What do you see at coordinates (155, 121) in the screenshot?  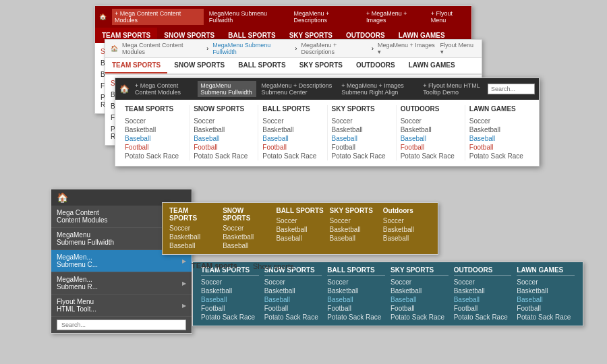 I see `mega-link-soccer-team: Soccer` at bounding box center [155, 121].